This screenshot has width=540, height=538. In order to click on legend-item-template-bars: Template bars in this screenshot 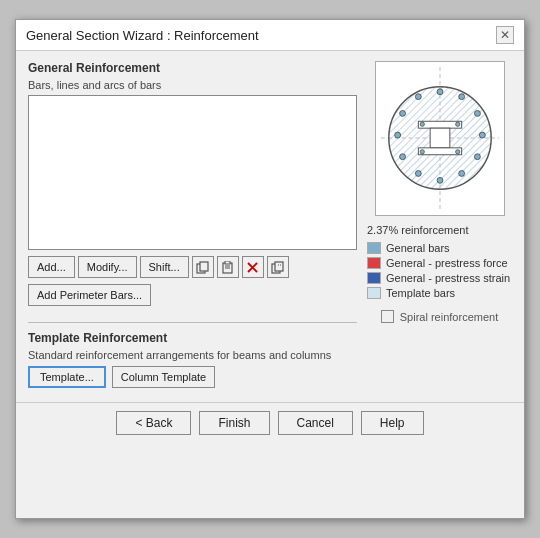, I will do `click(440, 293)`.